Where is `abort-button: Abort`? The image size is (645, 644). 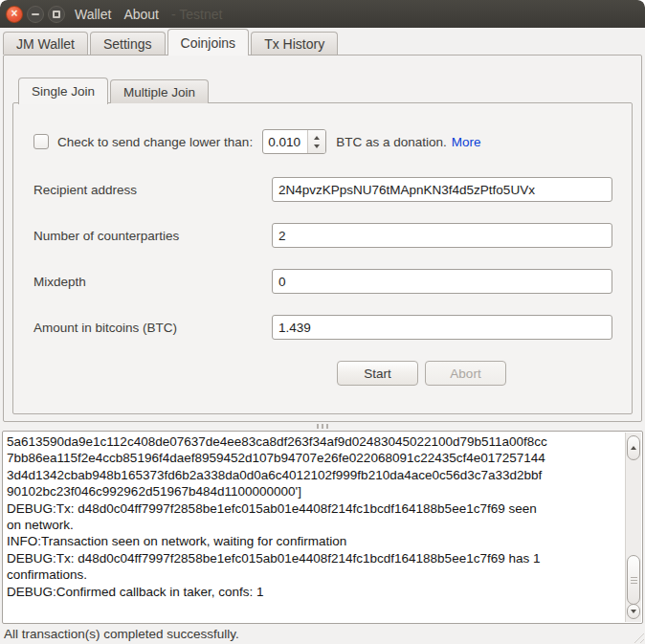
abort-button: Abort is located at coordinates (465, 373).